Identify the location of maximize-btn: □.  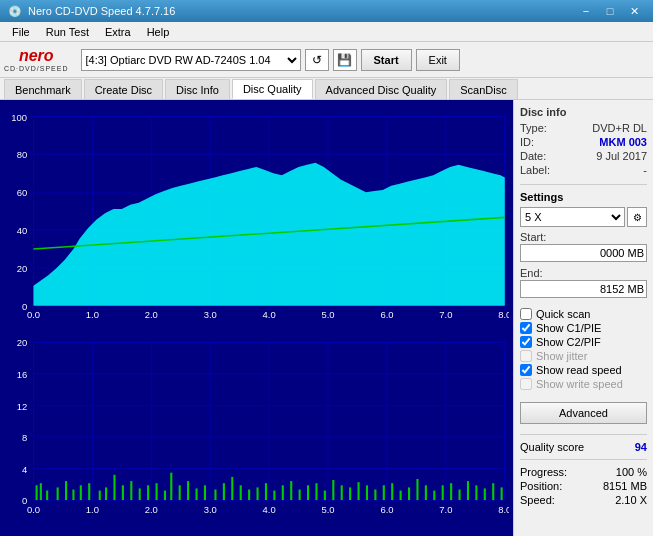
(610, 11).